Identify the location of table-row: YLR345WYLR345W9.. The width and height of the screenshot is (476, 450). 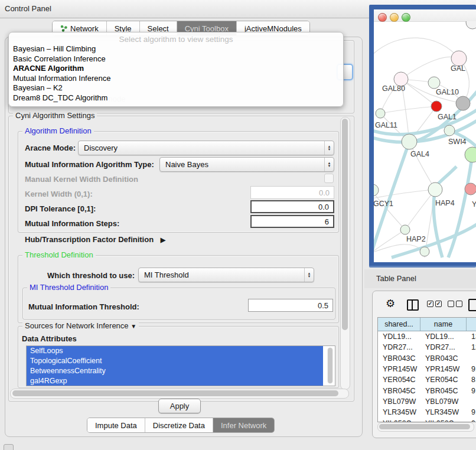
(427, 412).